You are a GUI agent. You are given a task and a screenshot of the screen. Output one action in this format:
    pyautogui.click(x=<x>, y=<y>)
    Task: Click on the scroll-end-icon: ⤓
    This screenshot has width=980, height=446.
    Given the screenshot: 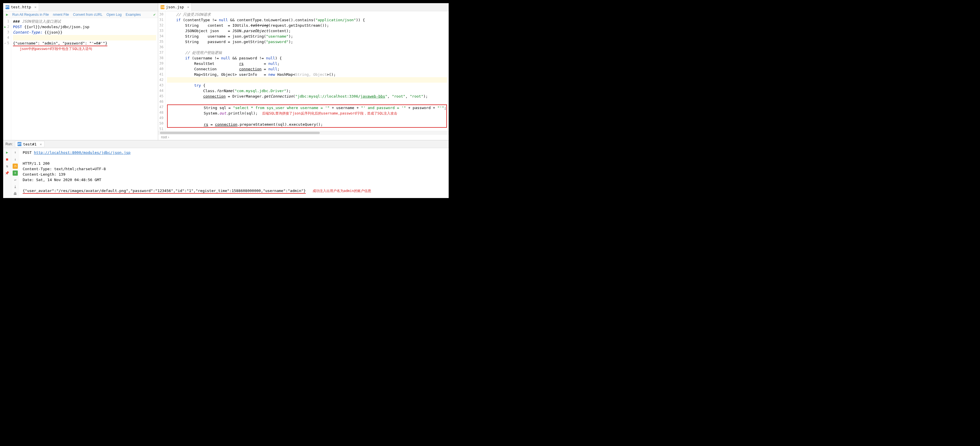 What is the action you would take?
    pyautogui.click(x=15, y=187)
    